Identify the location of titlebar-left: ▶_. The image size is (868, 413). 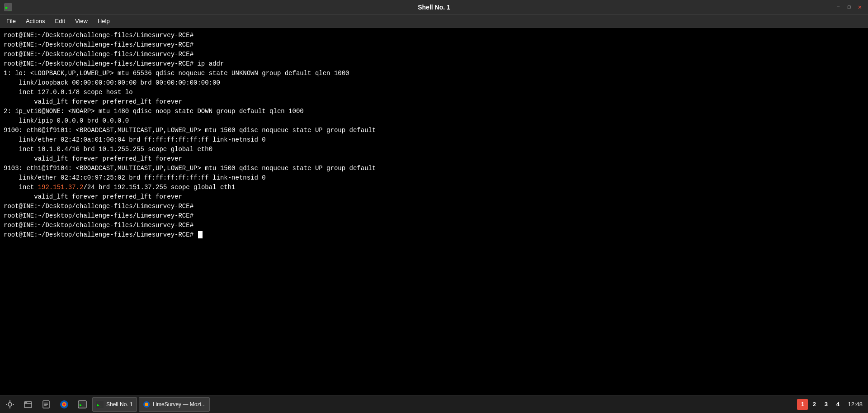
(8, 7).